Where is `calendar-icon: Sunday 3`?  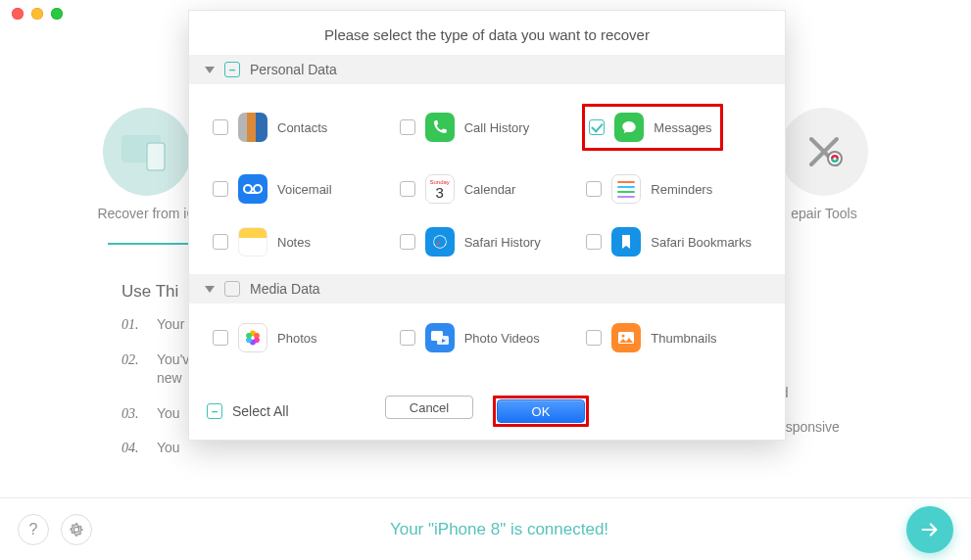
calendar-icon: Sunday 3 is located at coordinates (440, 189).